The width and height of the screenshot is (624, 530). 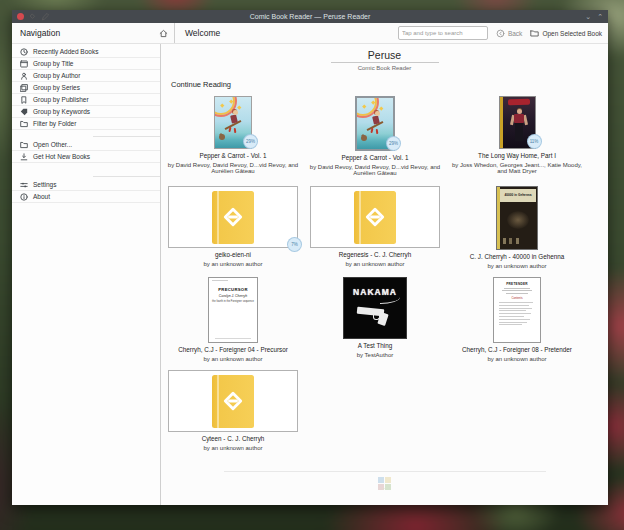 I want to click on book-card: 7% geiko-eien-ni by an unknown author, so click(x=233, y=226).